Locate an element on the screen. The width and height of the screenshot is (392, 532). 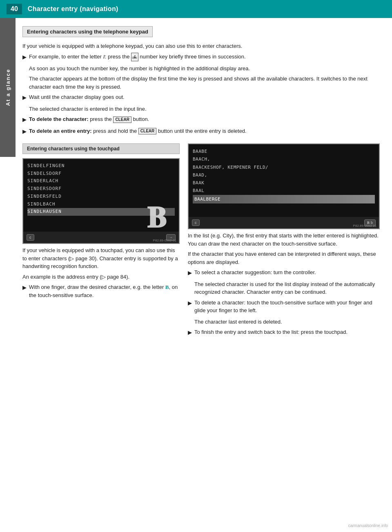
letter-B: B is located at coordinates (167, 287).